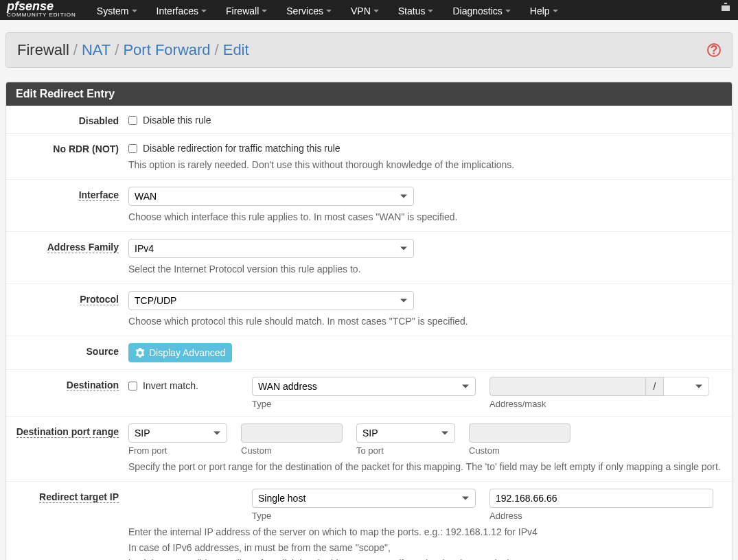  What do you see at coordinates (140, 353) in the screenshot?
I see `gear-icon` at bounding box center [140, 353].